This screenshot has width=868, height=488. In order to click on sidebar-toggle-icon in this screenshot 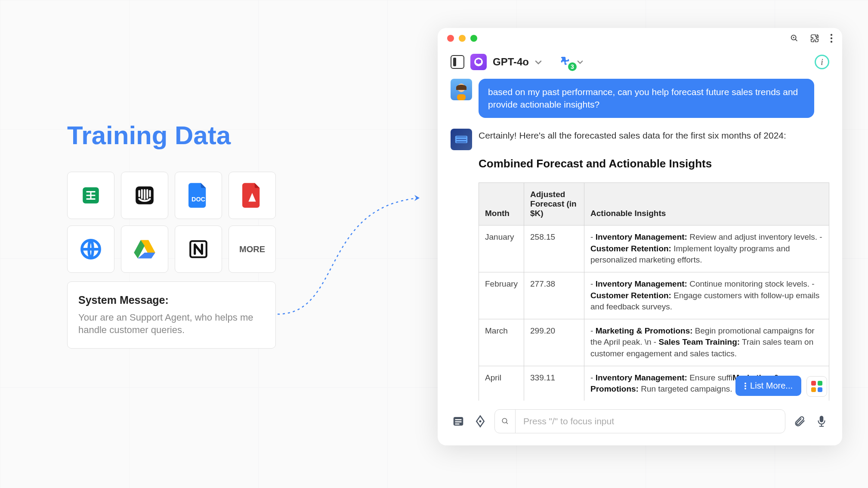, I will do `click(457, 62)`.